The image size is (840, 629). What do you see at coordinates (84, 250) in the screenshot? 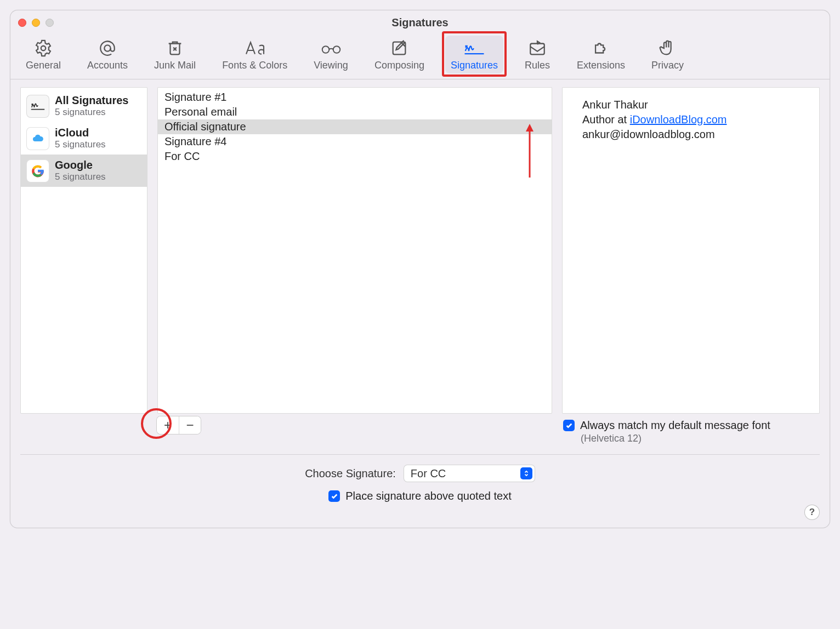
I see `accounts-panel: All Signatures 5 signatures iCloud 5 sig…` at bounding box center [84, 250].